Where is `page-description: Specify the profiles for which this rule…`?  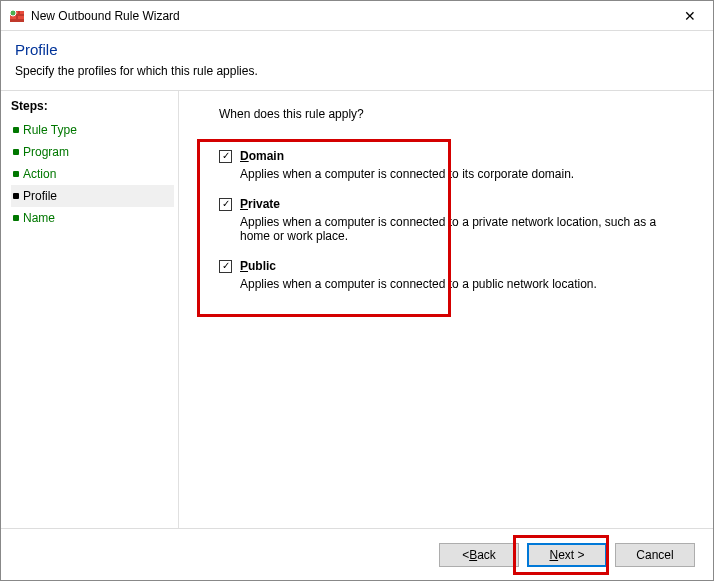
page-description: Specify the profiles for which this rule… is located at coordinates (357, 71).